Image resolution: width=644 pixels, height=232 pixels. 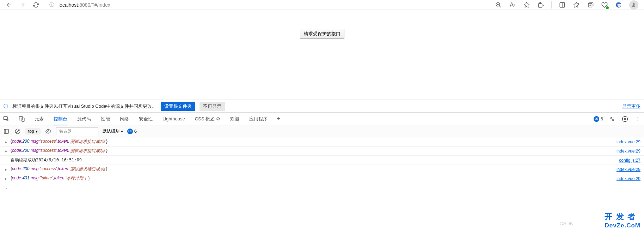 What do you see at coordinates (322, 106) in the screenshot?
I see `source-folder-infobar: ⓘ 标识项目的根文件夹以打开Visual Studio Code中的源文件并同步…` at bounding box center [322, 106].